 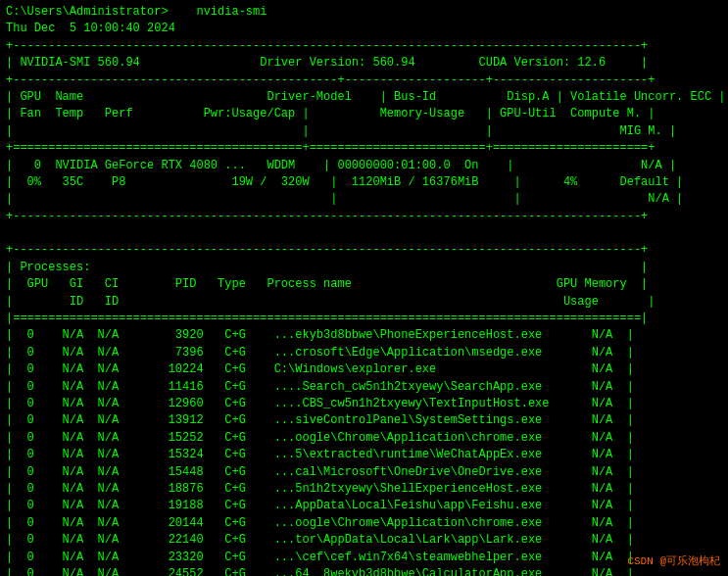 I want to click on datetime-line: Thu Dec 5 10:00:40 2024, so click(x=364, y=29).